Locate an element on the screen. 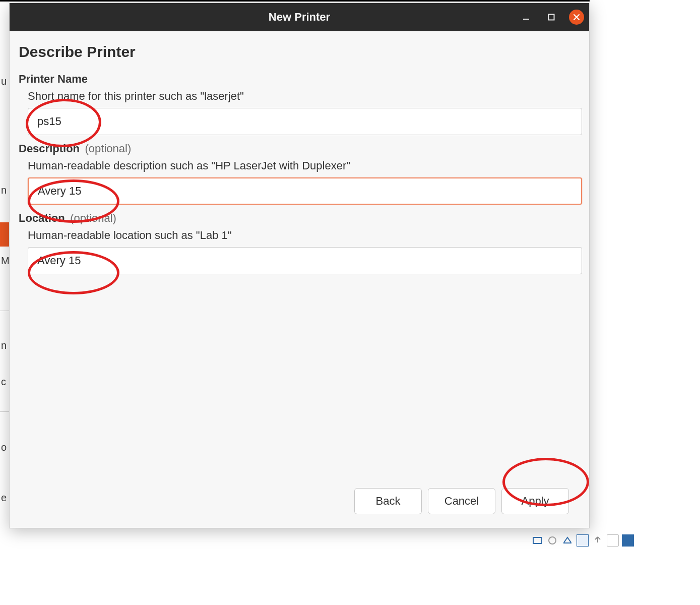 This screenshot has width=700, height=605. location-hint: Human-readable location such as "Lab 1" is located at coordinates (304, 235).